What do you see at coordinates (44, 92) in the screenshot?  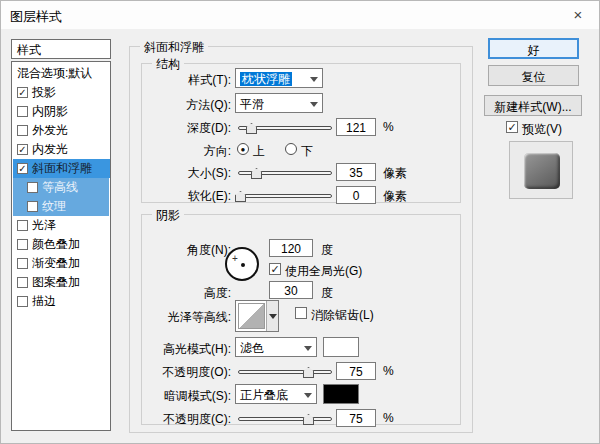 I see `sidebar-item-label: 投影` at bounding box center [44, 92].